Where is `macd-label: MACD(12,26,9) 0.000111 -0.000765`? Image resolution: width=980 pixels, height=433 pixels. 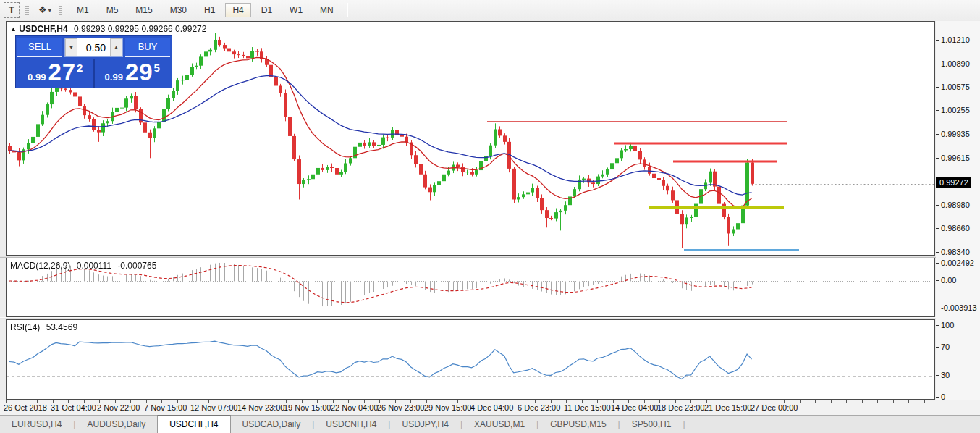
macd-label: MACD(12,26,9) 0.000111 -0.000765 is located at coordinates (83, 266).